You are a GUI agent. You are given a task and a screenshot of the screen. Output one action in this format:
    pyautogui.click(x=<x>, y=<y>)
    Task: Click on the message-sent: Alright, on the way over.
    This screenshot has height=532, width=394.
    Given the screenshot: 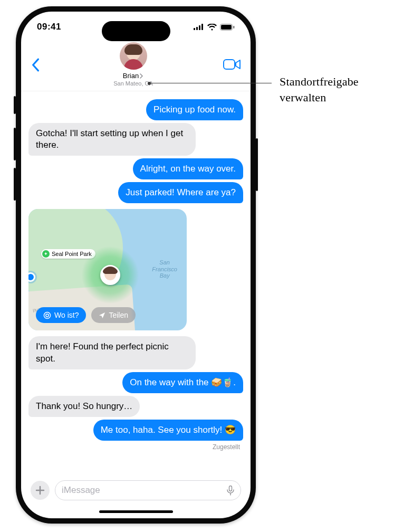 What is the action you would take?
    pyautogui.click(x=136, y=169)
    